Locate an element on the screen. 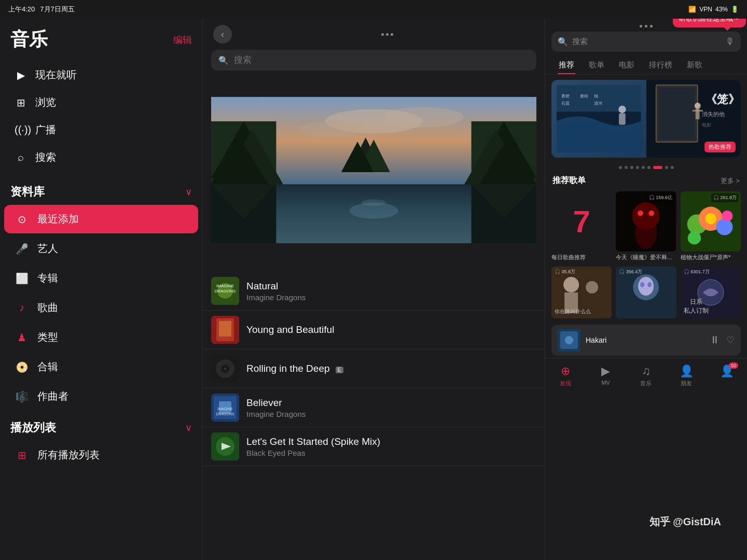  bottom-tab-friends: 👤 朋友 is located at coordinates (686, 376).